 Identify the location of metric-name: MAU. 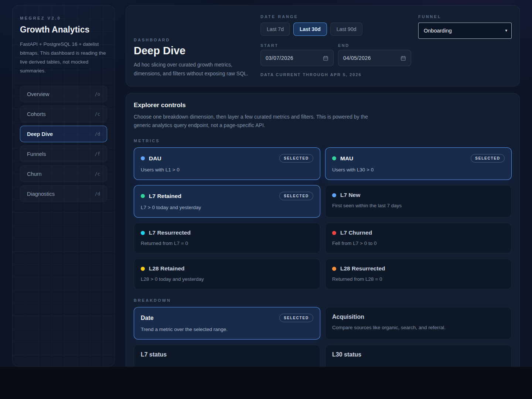
(347, 158).